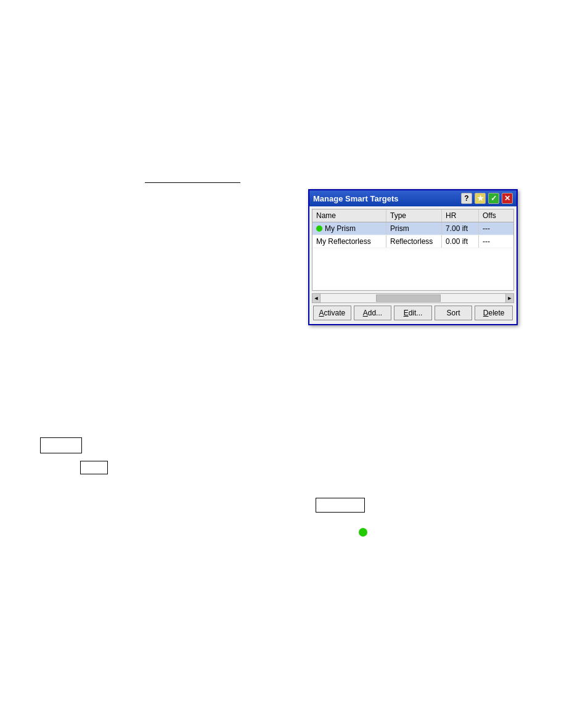 Image resolution: width=588 pixels, height=714 pixels. I want to click on titlebar-icons: ? ★ ✓ ✕, so click(487, 198).